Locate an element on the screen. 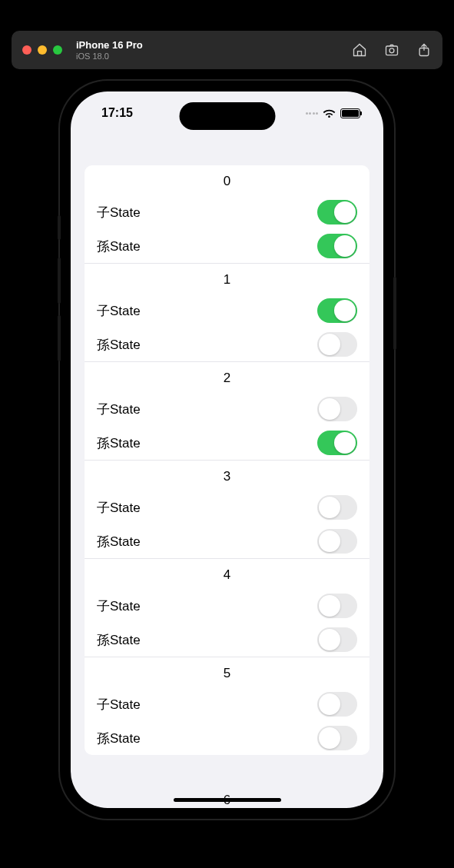 This screenshot has height=868, width=454. dynamic-island is located at coordinates (227, 116).